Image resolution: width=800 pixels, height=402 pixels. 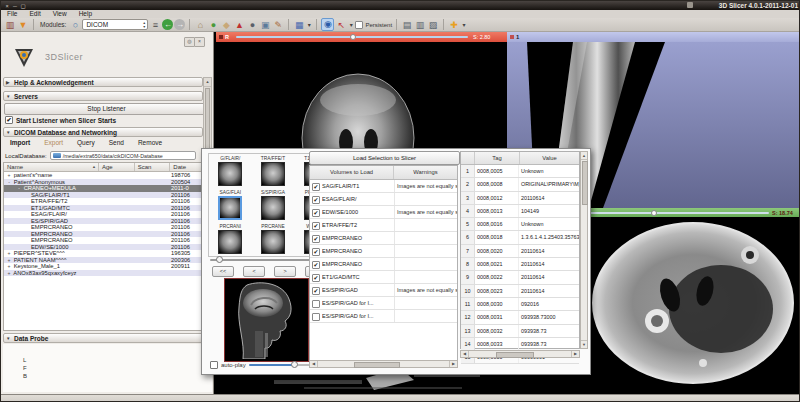 What do you see at coordinates (150, 142) in the screenshot?
I see `tab-item: Remove` at bounding box center [150, 142].